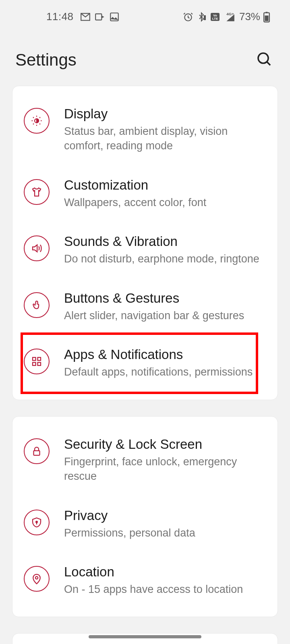 Image resolution: width=290 pixels, height=644 pixels. I want to click on item-subtitle: On - 15 apps have access to location, so click(165, 589).